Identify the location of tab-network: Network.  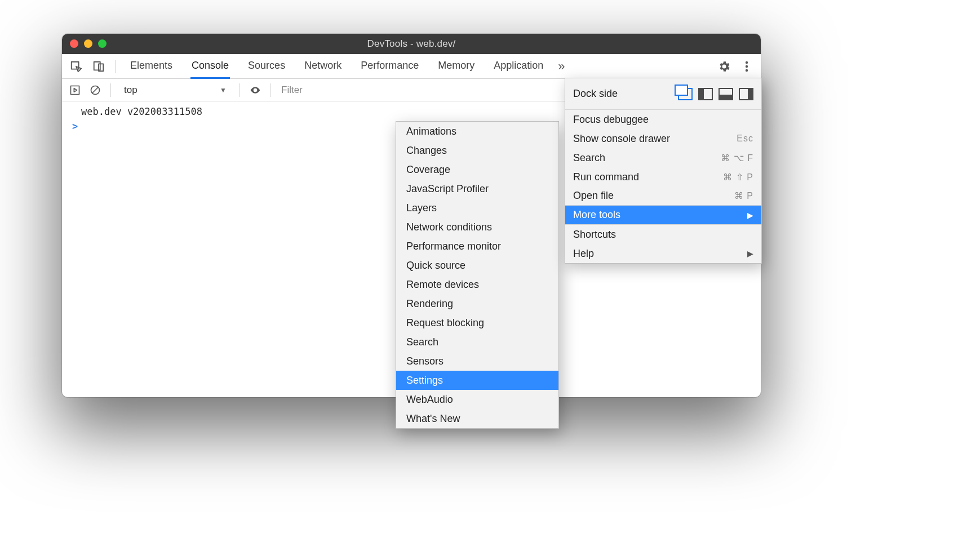
(323, 66).